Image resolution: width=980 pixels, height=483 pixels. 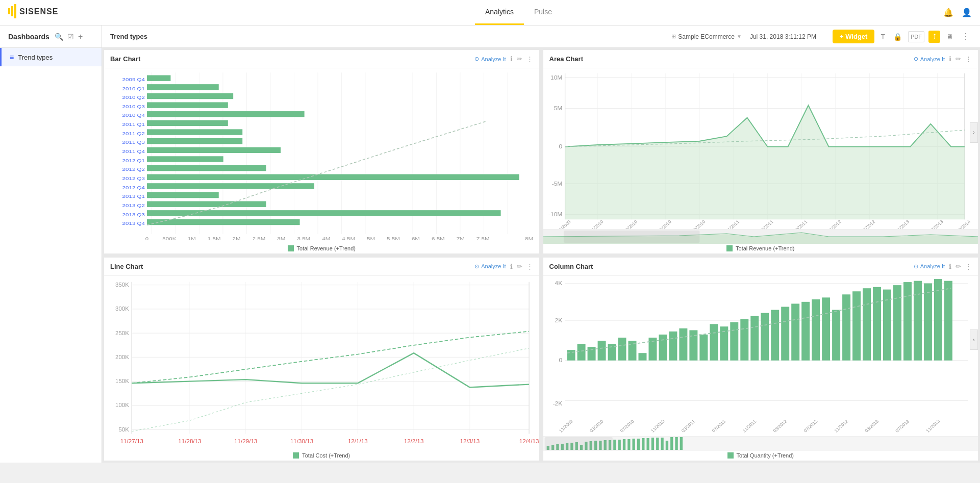 What do you see at coordinates (292, 59) in the screenshot?
I see `bar-chart-title: Bar Chart` at bounding box center [292, 59].